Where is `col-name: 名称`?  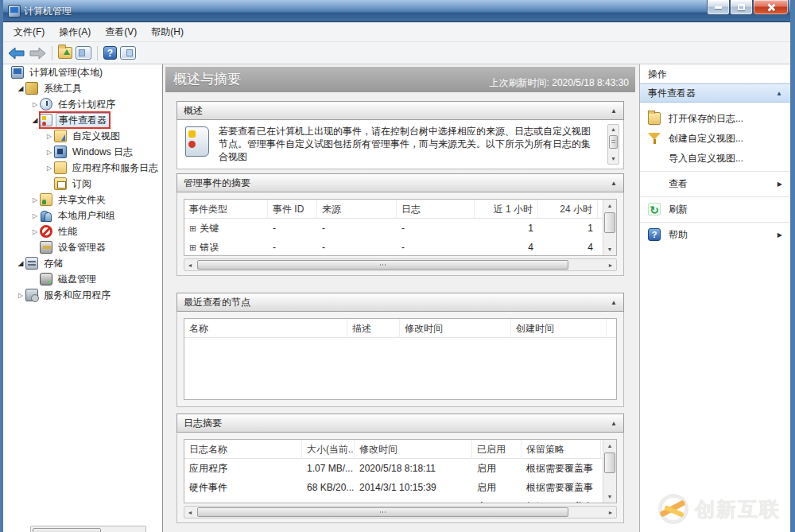 col-name: 名称 is located at coordinates (266, 328).